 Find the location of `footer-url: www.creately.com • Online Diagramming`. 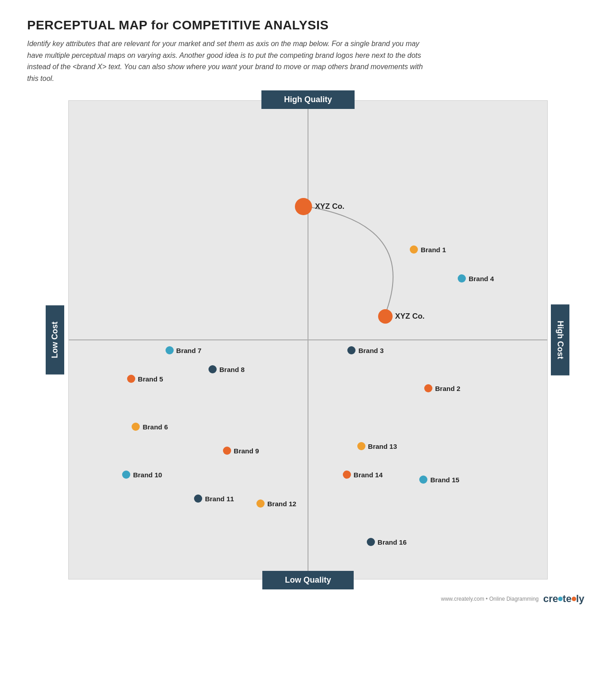

footer-url: www.creately.com • Online Diagramming is located at coordinates (490, 599).